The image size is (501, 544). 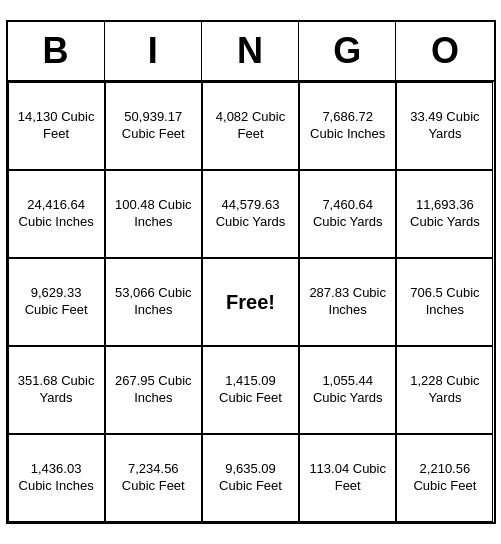 What do you see at coordinates (250, 214) in the screenshot?
I see `bingo-cell-r1c2: 44,579.63 Cubic Yards` at bounding box center [250, 214].